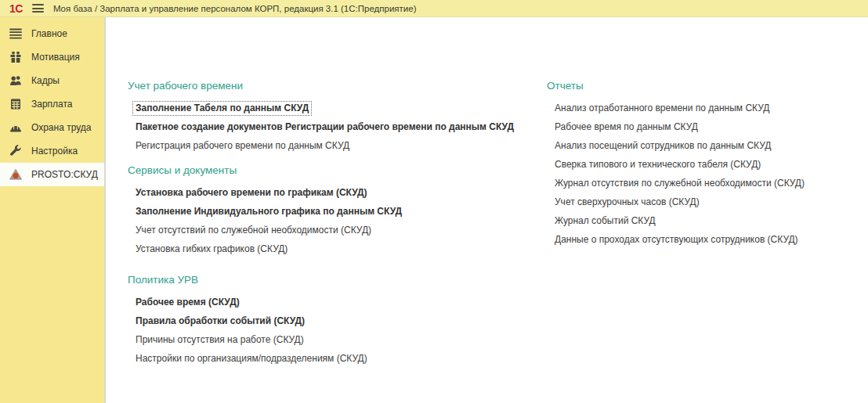 This screenshot has width=868, height=403. Describe the element at coordinates (55, 151) in the screenshot. I see `sidebar-item-label: Настройка` at that location.